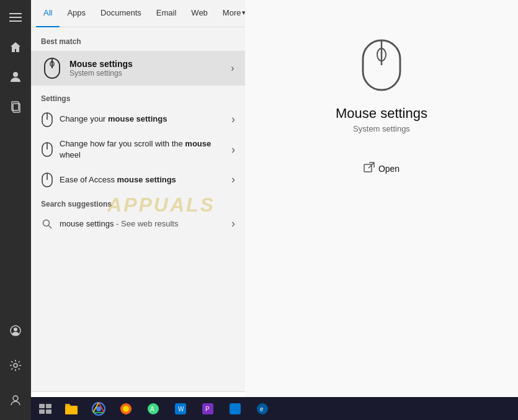 The image size is (518, 420). What do you see at coordinates (153, 68) in the screenshot?
I see `best-match-text: Mouse settings System settings` at bounding box center [153, 68].